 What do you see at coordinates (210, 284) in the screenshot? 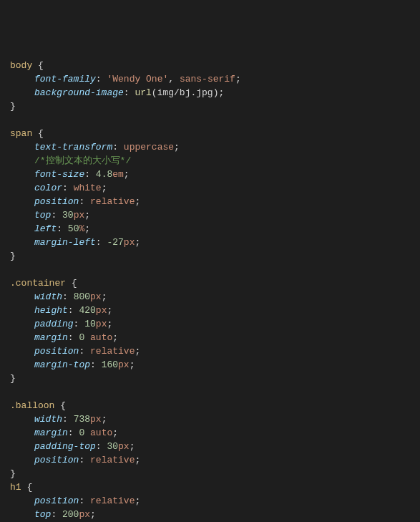
I see `selector-line: .container {` at bounding box center [210, 284].